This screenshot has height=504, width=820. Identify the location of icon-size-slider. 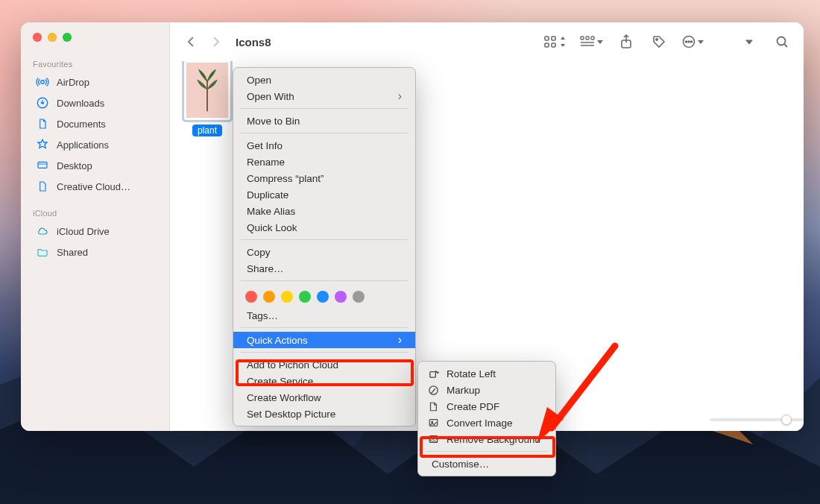
(751, 420).